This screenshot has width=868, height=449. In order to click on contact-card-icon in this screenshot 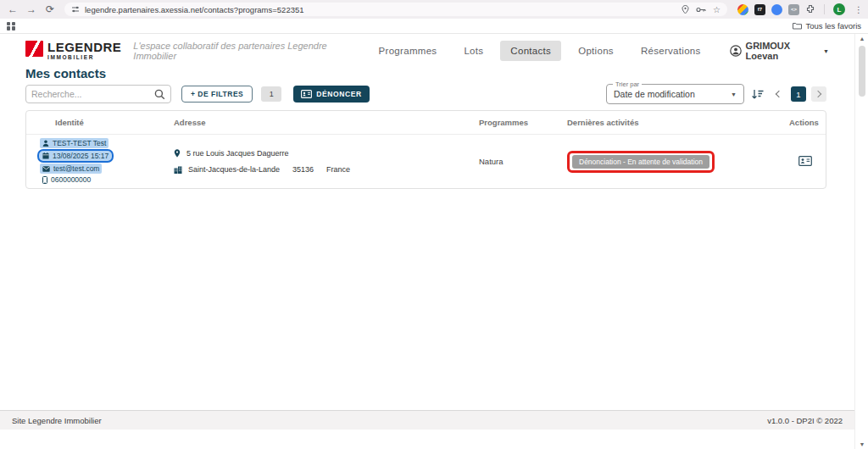, I will do `click(307, 94)`.